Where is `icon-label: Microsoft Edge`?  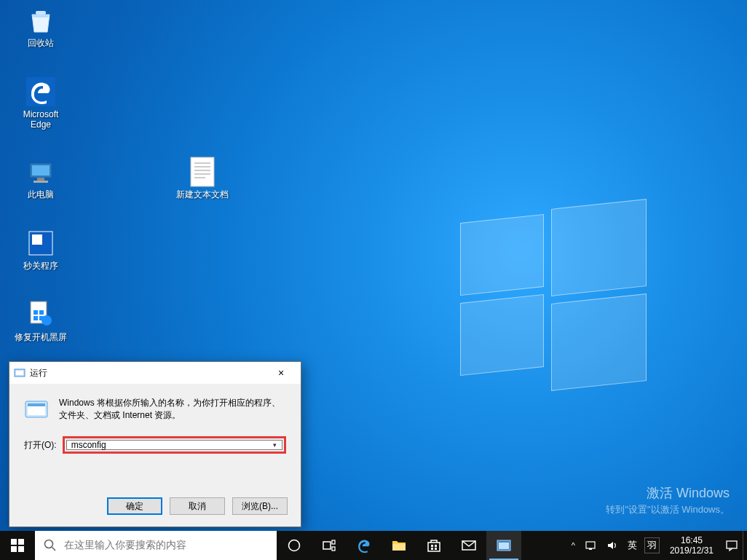 icon-label: Microsoft Edge is located at coordinates (41, 119).